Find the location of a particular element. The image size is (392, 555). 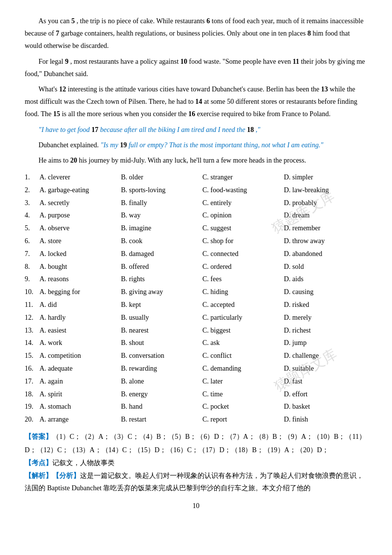

q3-num: 3. is located at coordinates (32, 203).